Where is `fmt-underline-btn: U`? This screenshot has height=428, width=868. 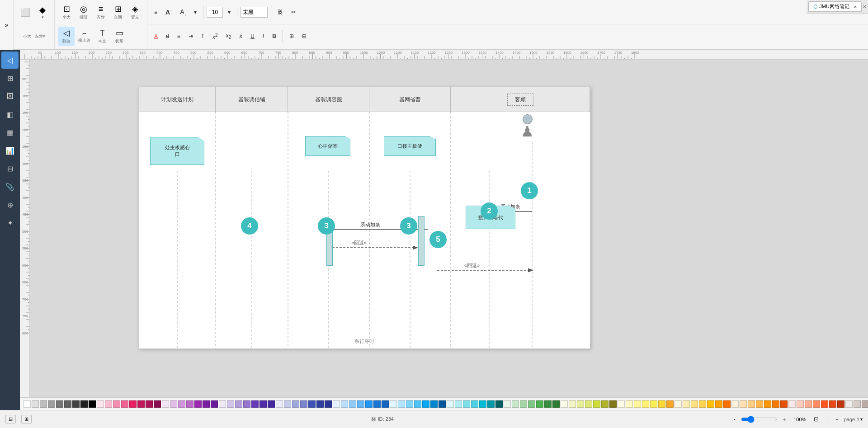
fmt-underline-btn: U is located at coordinates (252, 36).